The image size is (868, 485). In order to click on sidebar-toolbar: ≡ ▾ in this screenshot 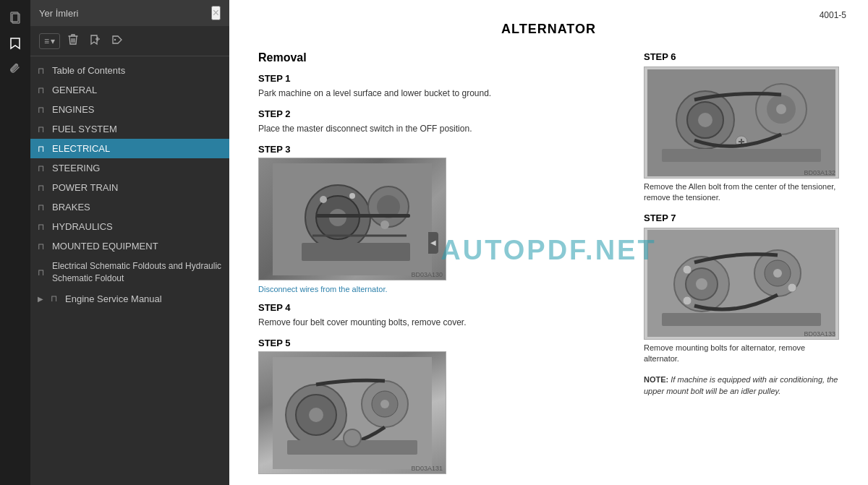, I will do `click(130, 41)`.